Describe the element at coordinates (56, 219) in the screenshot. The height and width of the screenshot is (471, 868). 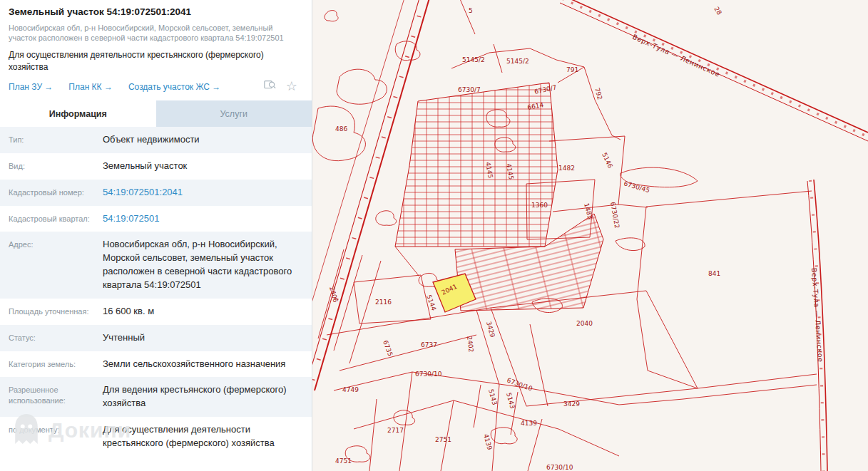
I see `row-label: Кадастровый квартал:` at that location.